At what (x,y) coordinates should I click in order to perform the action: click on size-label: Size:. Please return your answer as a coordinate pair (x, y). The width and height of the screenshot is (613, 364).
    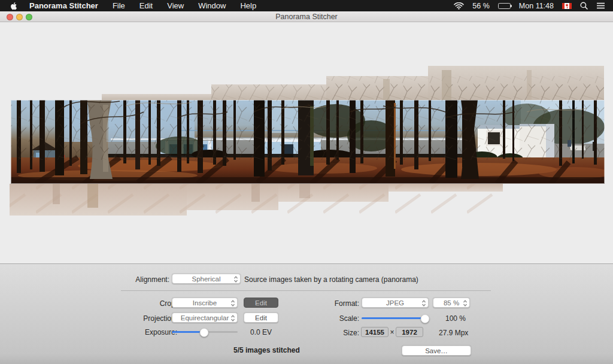
    Looking at the image, I should click on (323, 333).